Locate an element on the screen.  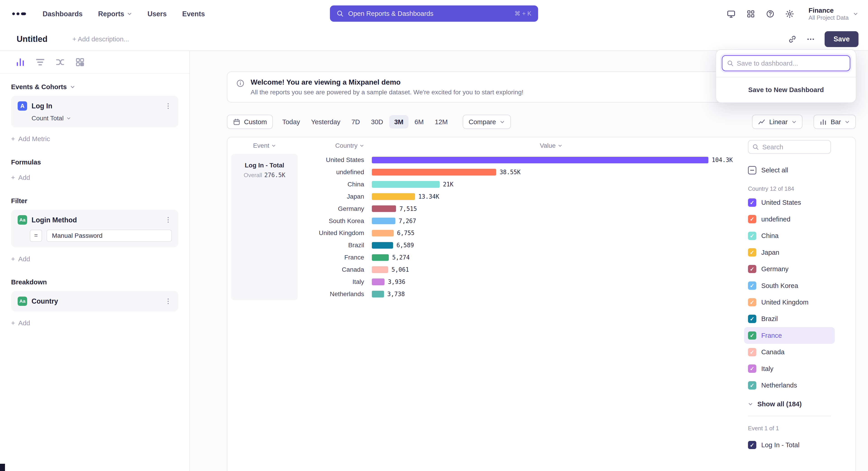
range-3m: 3M is located at coordinates (399, 122).